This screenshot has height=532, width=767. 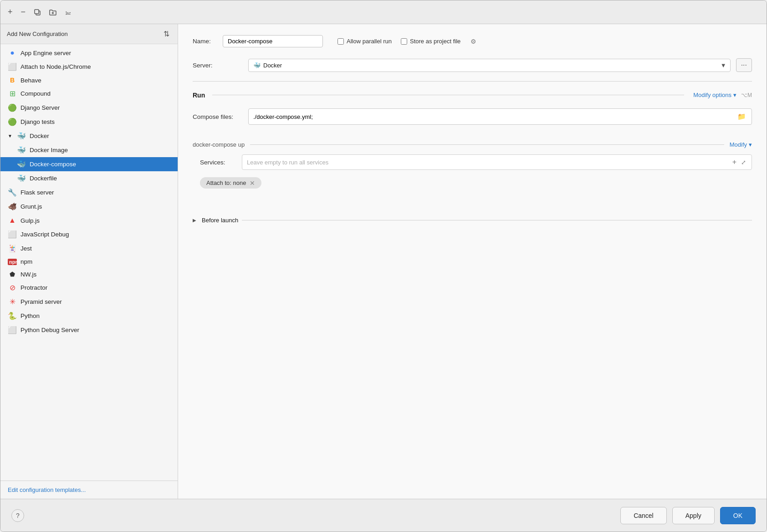 What do you see at coordinates (24, 12) in the screenshot?
I see `remove-config-button: −` at bounding box center [24, 12].